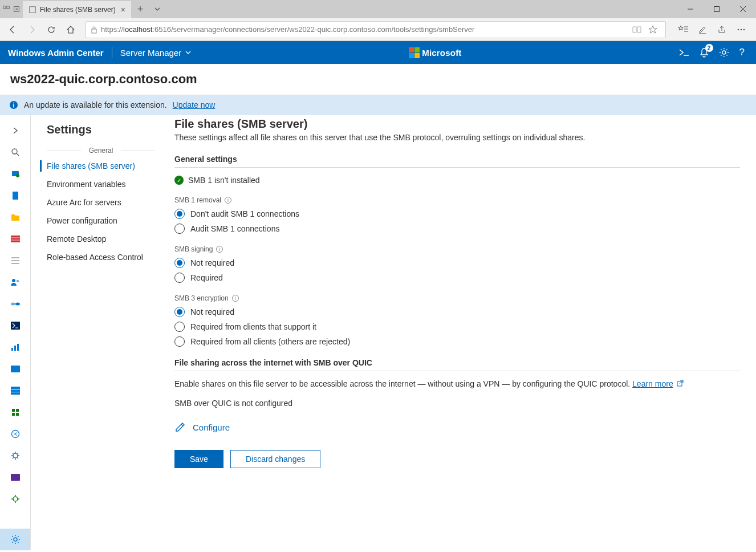 This screenshot has height=552, width=756. What do you see at coordinates (457, 161) in the screenshot?
I see `section-general: General settings` at bounding box center [457, 161].